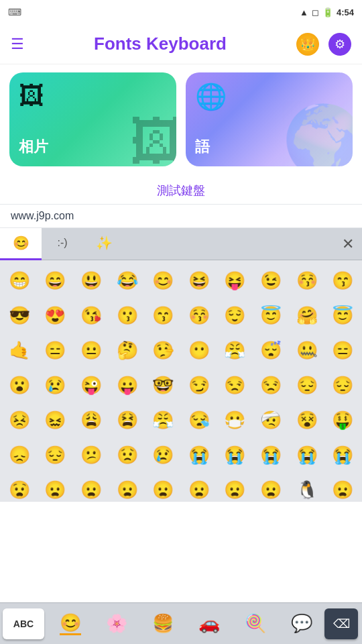  I want to click on language-card: 🌐 🌍 語, so click(269, 119).